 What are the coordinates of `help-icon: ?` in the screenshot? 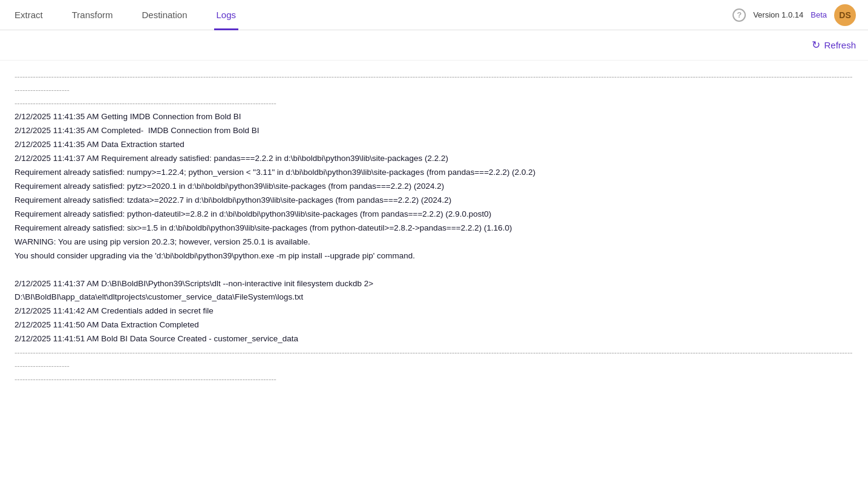 It's located at (739, 15).